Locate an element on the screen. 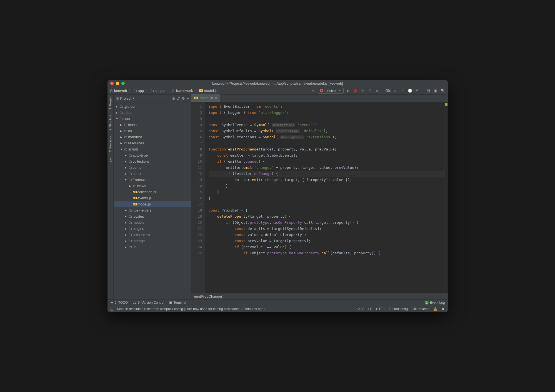 Image resolution: width=555 pixels, height=392 pixels. editor-overview-ruler is located at coordinates (446, 198).